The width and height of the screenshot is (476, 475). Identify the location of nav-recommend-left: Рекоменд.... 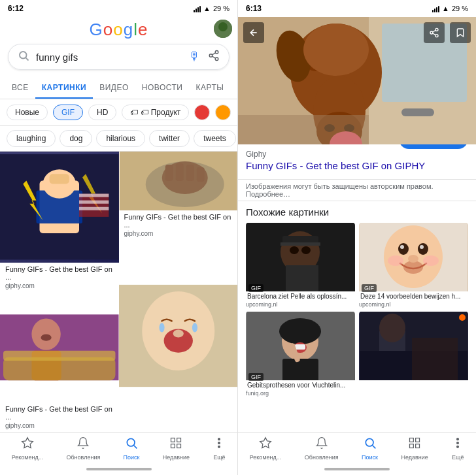
(27, 448).